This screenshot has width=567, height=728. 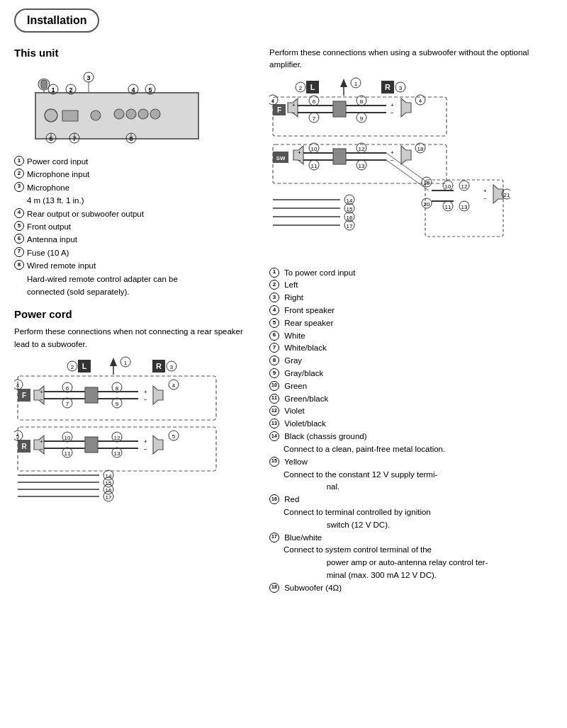 What do you see at coordinates (118, 388) in the screenshot?
I see `svg-text: 8` at bounding box center [118, 388].